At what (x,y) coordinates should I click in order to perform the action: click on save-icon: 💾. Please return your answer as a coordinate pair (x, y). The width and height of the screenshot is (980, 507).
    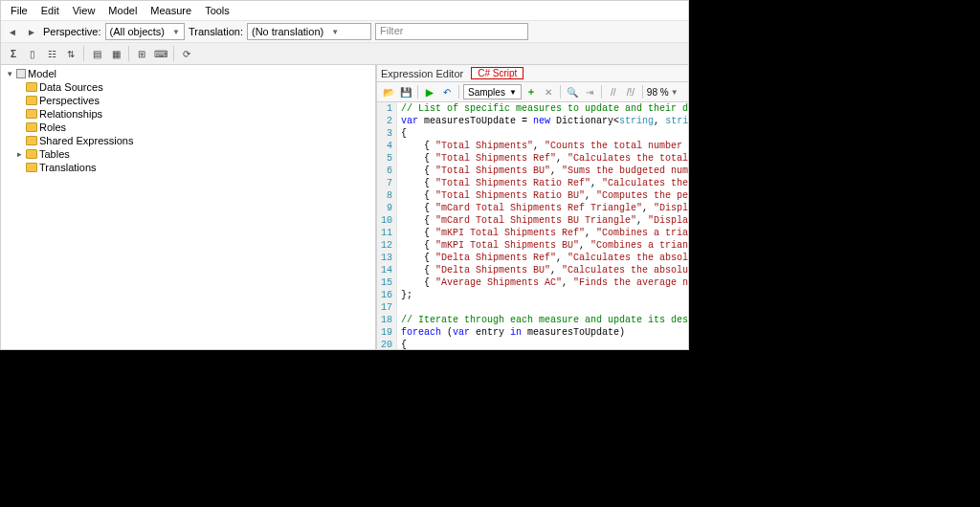
    Looking at the image, I should click on (406, 92).